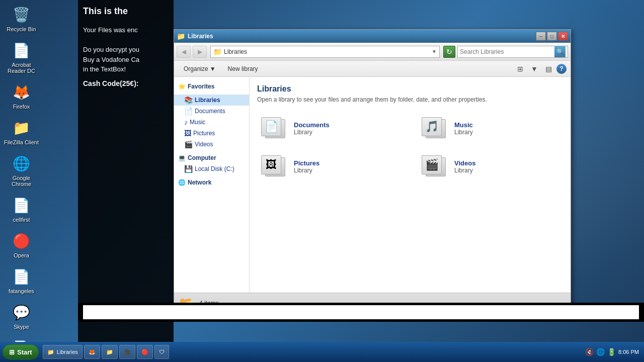 This screenshot has height=362, width=644. What do you see at coordinates (312, 129) in the screenshot?
I see `documents-info: Documents Library` at bounding box center [312, 129].